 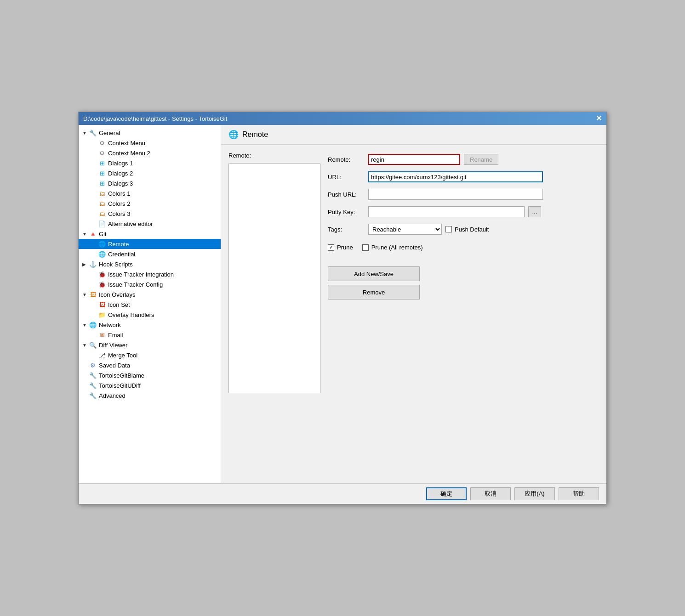 What do you see at coordinates (274, 156) in the screenshot?
I see `remote-section-label: Remote:` at bounding box center [274, 156].